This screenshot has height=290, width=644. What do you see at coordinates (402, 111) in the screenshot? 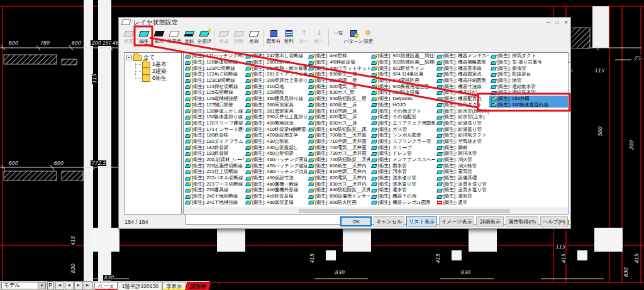
I see `layer-item: [衛生]: その他ダクト` at bounding box center [402, 111].